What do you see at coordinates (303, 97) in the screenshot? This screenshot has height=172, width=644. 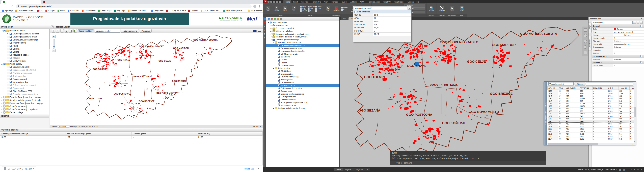 I see `palette-tree-item: Funkcija varovanja` at bounding box center [303, 97].